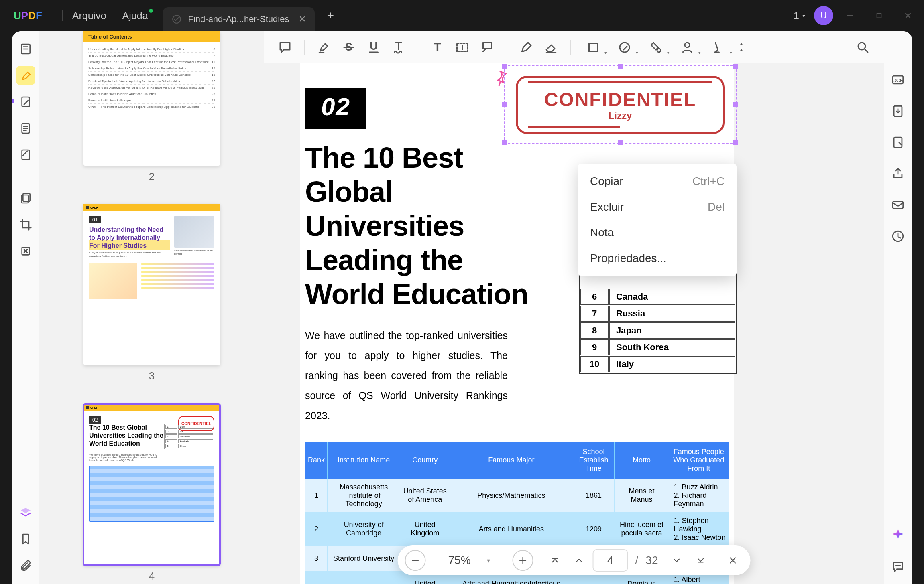  Describe the element at coordinates (152, 576) in the screenshot. I see `thumbnail-number: 4` at that location.